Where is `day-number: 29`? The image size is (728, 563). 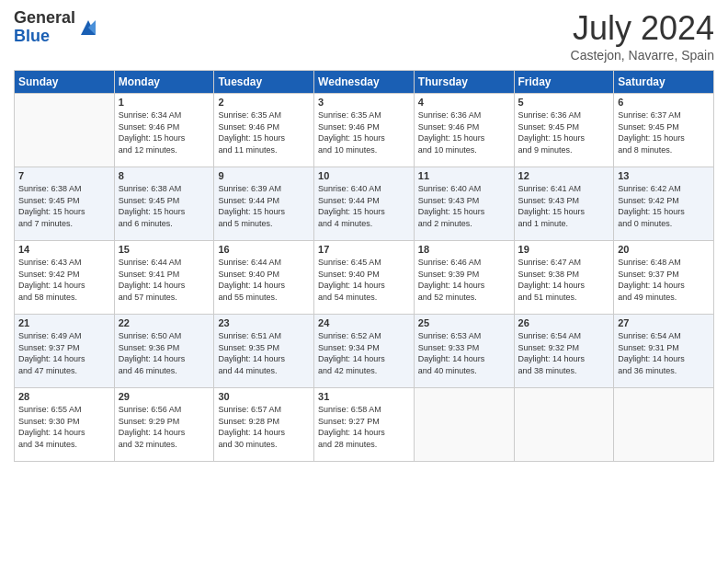
day-number: 29 is located at coordinates (165, 396).